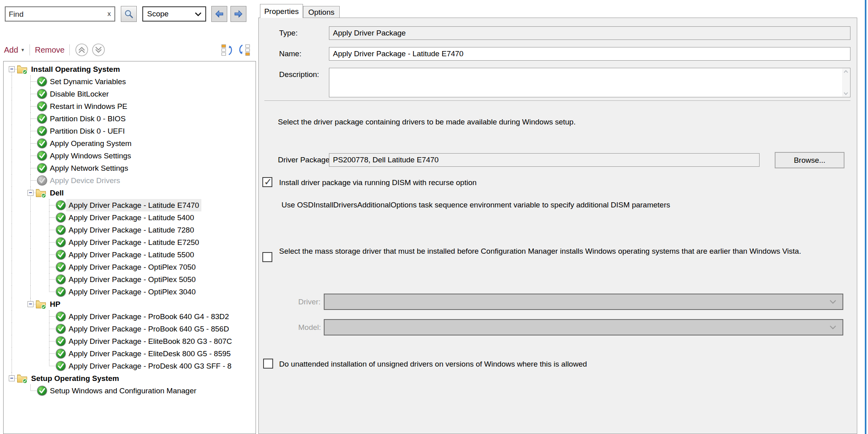 Image resolution: width=868 pixels, height=434 pixels. I want to click on tree-group-row: Install Operating System, so click(130, 69).